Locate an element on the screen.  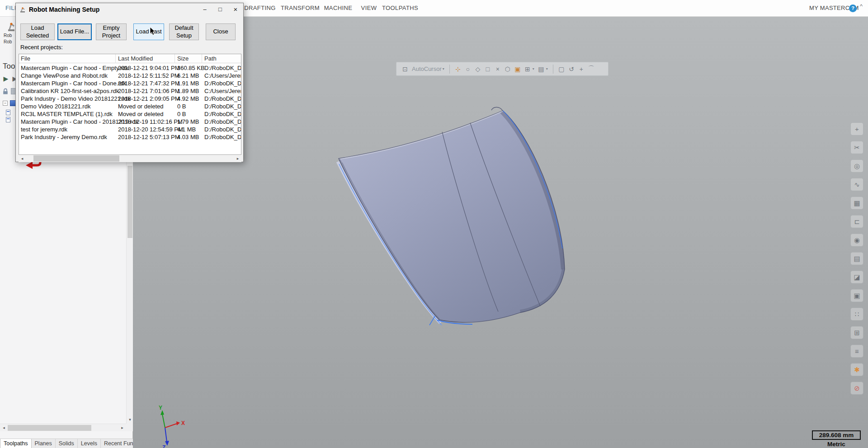
arc-tool-icon: ⌒ is located at coordinates (591, 69).